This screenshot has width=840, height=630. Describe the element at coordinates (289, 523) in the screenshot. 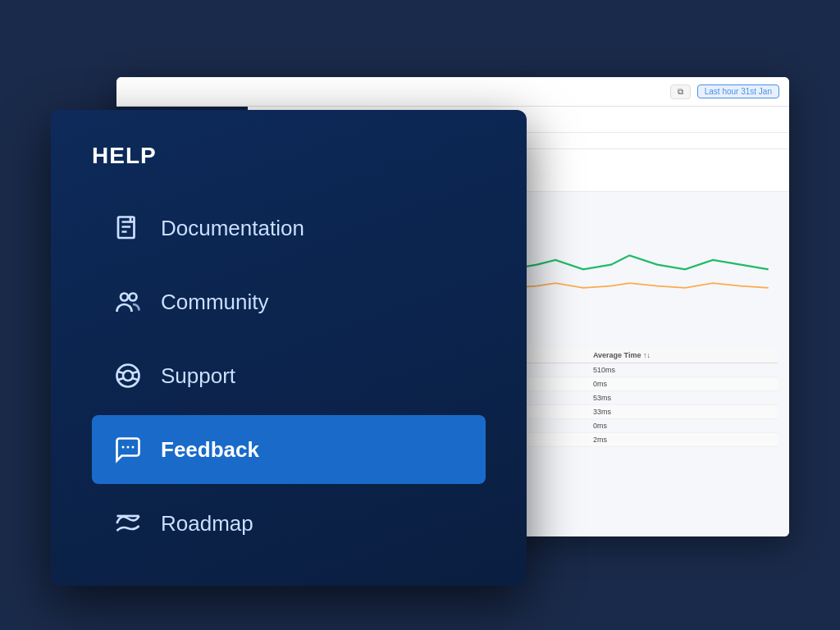

I see `help-roadmap-item: Roadmap` at that location.